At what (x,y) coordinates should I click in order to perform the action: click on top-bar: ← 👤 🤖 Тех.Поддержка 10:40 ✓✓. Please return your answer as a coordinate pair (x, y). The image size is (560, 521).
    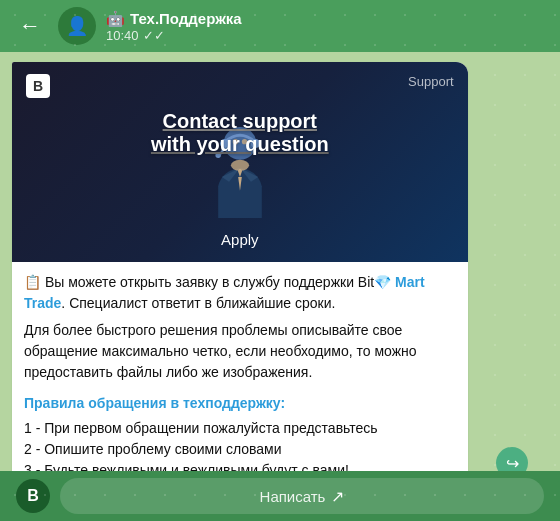
    Looking at the image, I should click on (280, 26).